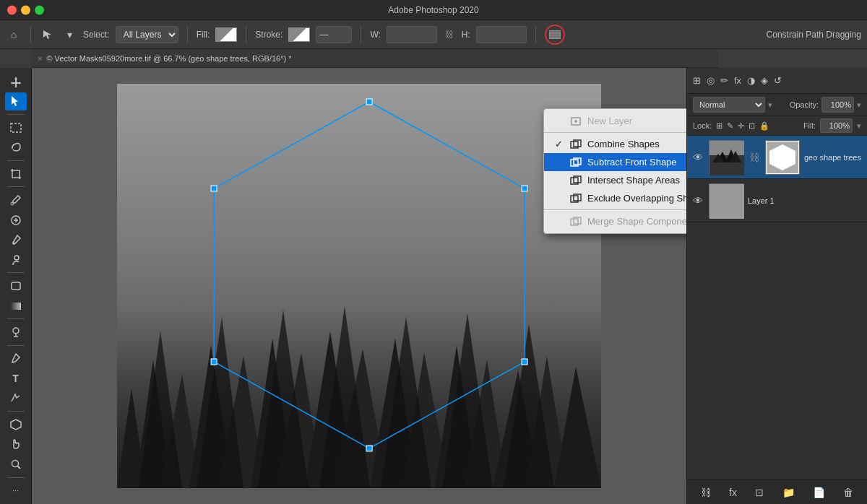 The image size is (867, 504). I want to click on delete-layer-icon: 🗑, so click(848, 492).